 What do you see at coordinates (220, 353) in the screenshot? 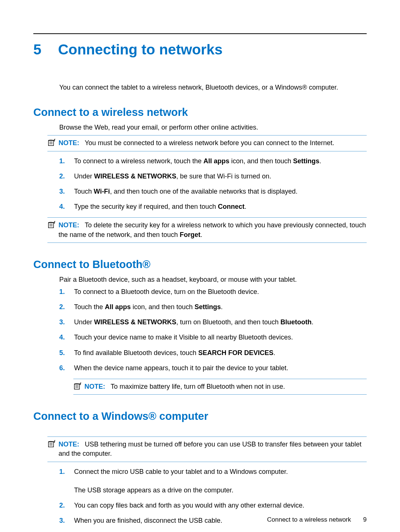
I see `step-body: To find available Bluetooth devices, tou…` at bounding box center [220, 353].